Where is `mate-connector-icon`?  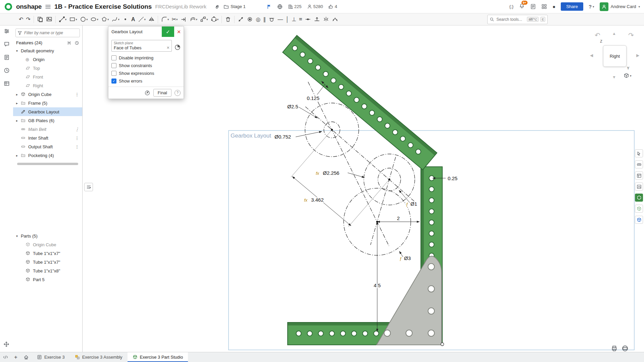 mate-connector-icon is located at coordinates (178, 48).